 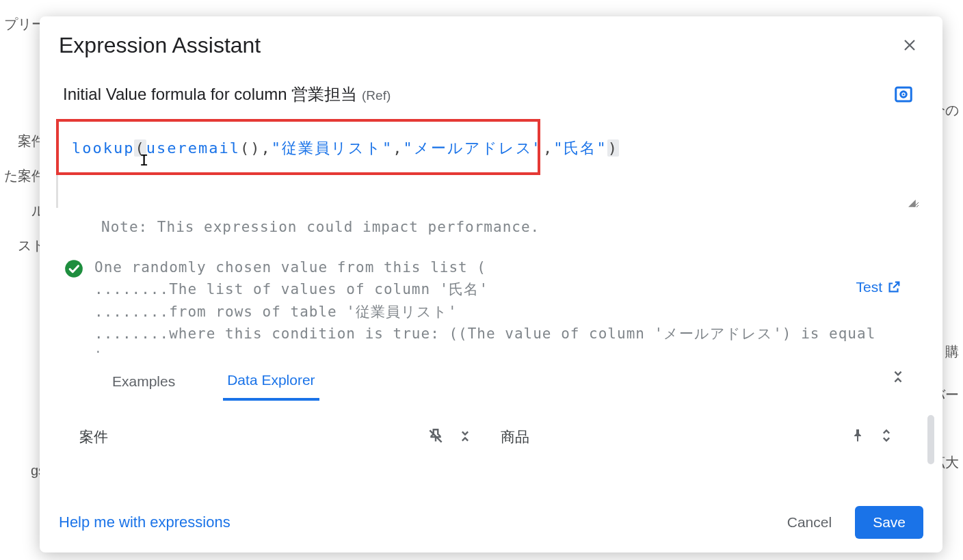 What do you see at coordinates (491, 384) in the screenshot?
I see `helper-tabs: Examples Data Explorer` at bounding box center [491, 384].